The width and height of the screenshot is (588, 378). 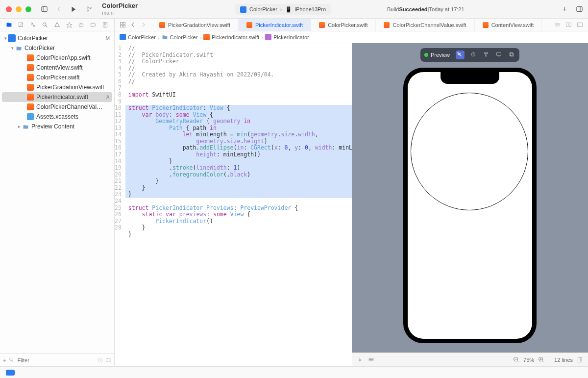 I want to click on breakpoint-navigator-icon, so click(x=93, y=25).